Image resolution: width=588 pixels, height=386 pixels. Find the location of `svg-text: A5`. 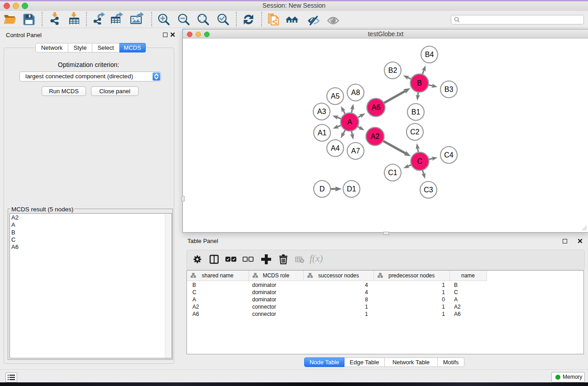

svg-text: A5 is located at coordinates (335, 96).